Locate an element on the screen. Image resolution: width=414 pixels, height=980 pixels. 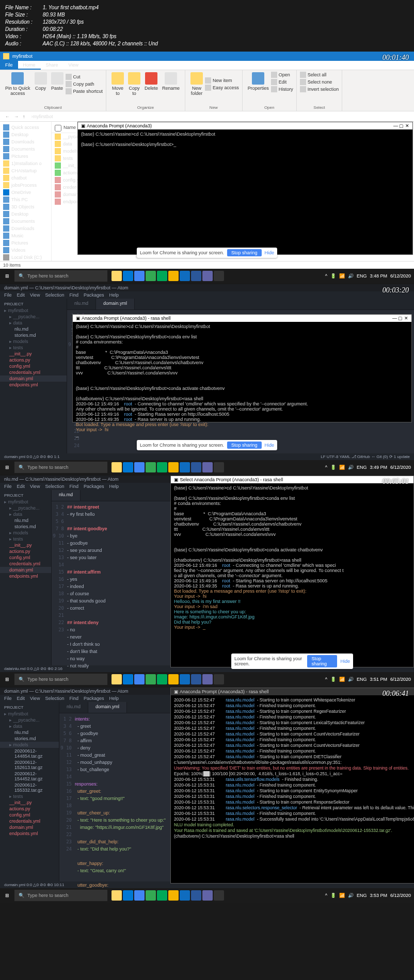
tab-file: File is located at coordinates (9, 65).